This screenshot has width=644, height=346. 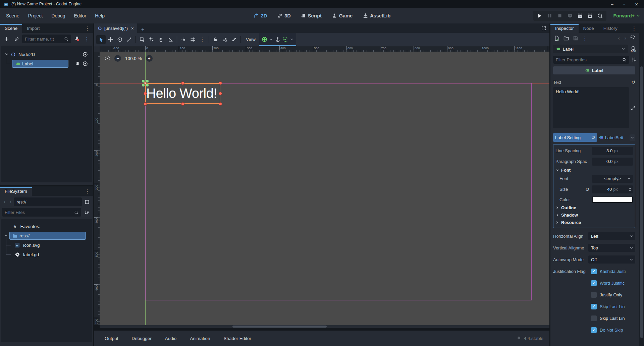 What do you see at coordinates (594, 222) in the screenshot?
I see `resource-section-header: Resource` at bounding box center [594, 222].